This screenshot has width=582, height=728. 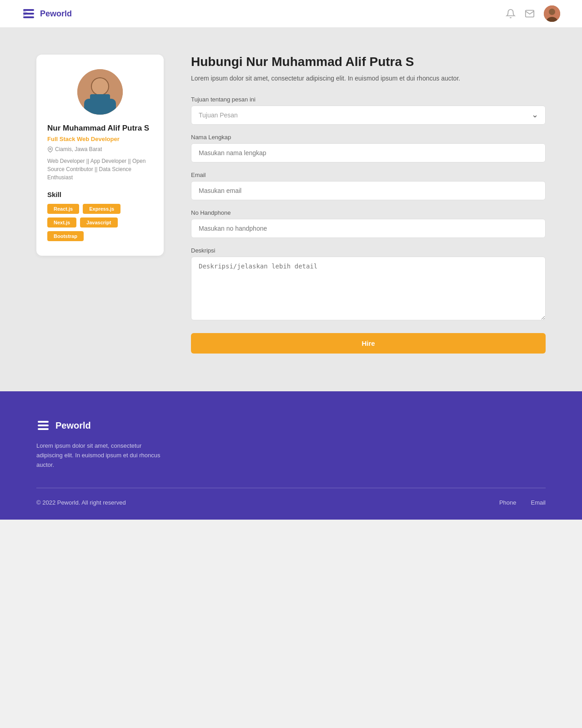 What do you see at coordinates (368, 78) in the screenshot?
I see `hire-subtitle: Lorem ipsum dolor sit amet, consectetur …` at bounding box center [368, 78].